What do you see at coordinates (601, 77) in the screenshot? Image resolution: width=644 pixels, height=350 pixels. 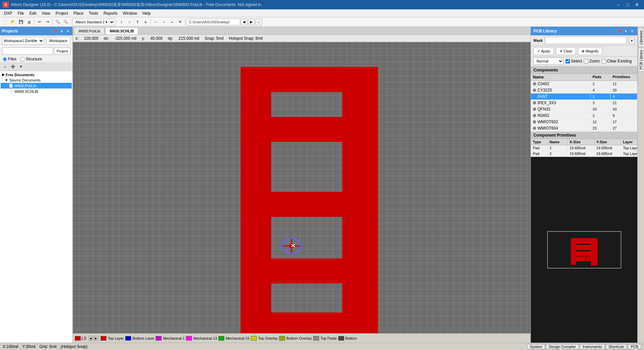 I see `col-pads: Pads` at bounding box center [601, 77].